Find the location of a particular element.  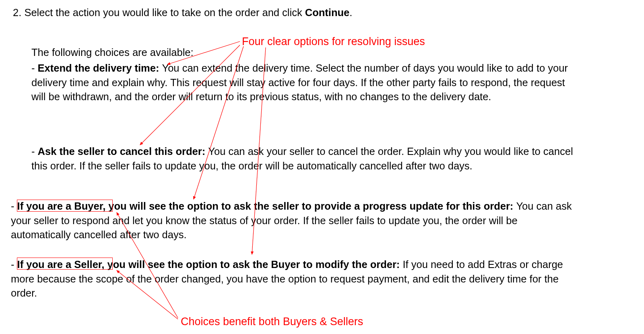

option-extend-delivery: - Extend the delivery time: You can exte… is located at coordinates (303, 83).